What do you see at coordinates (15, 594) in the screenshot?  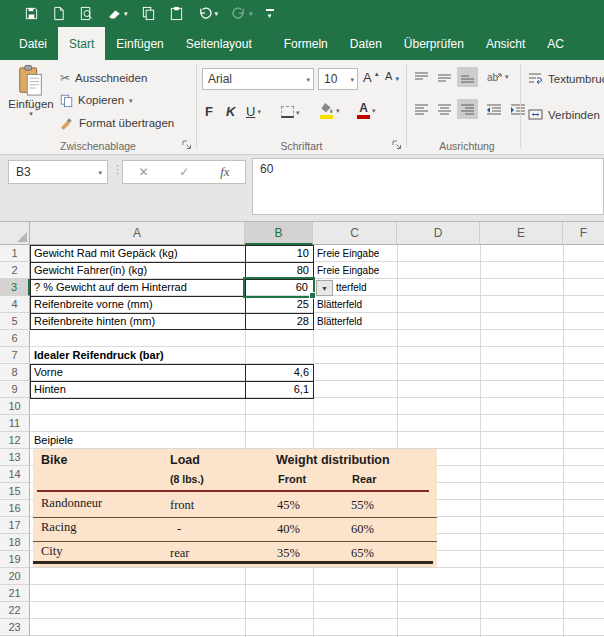 I see `row-header-21: 21` at bounding box center [15, 594].